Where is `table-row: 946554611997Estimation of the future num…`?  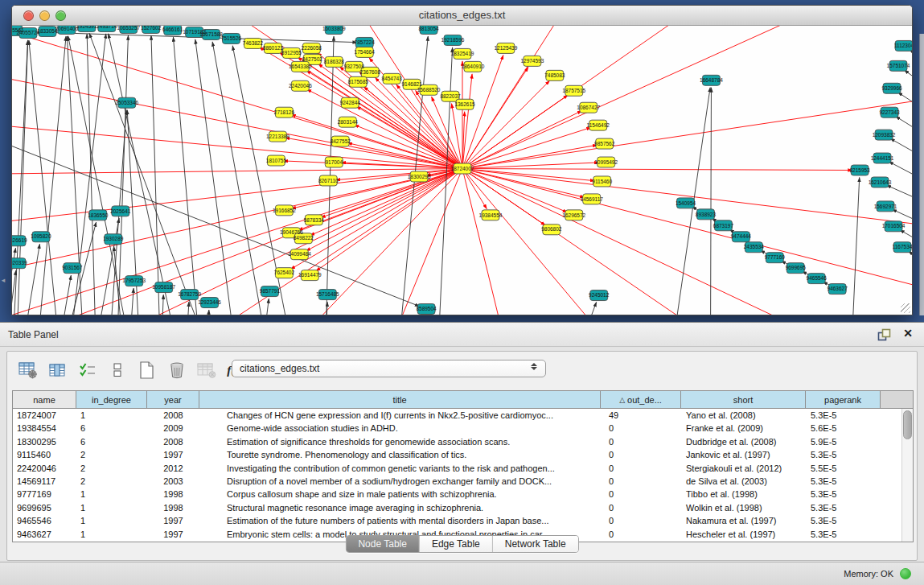
table-row: 946554611997Estimation of the future num… is located at coordinates (463, 521).